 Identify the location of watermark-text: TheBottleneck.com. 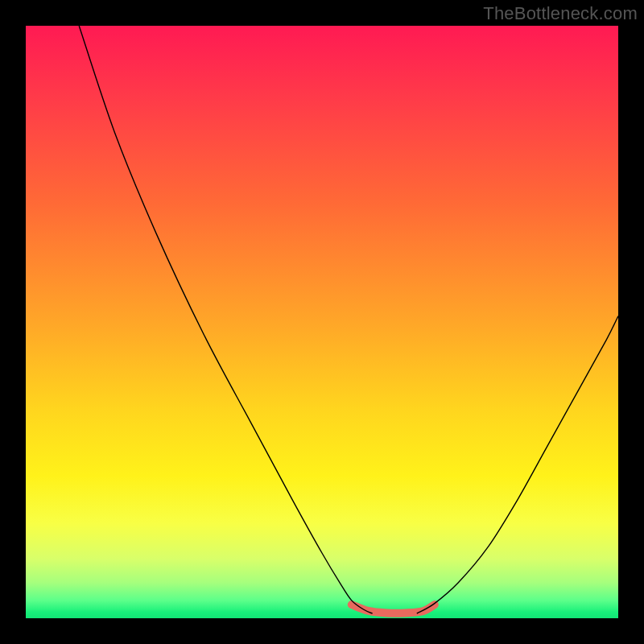
(560, 14).